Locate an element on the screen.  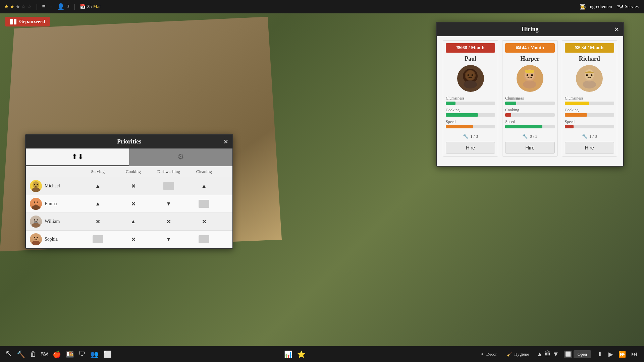
open-closed-area: ⬜ Open is located at coordinates (578, 354).